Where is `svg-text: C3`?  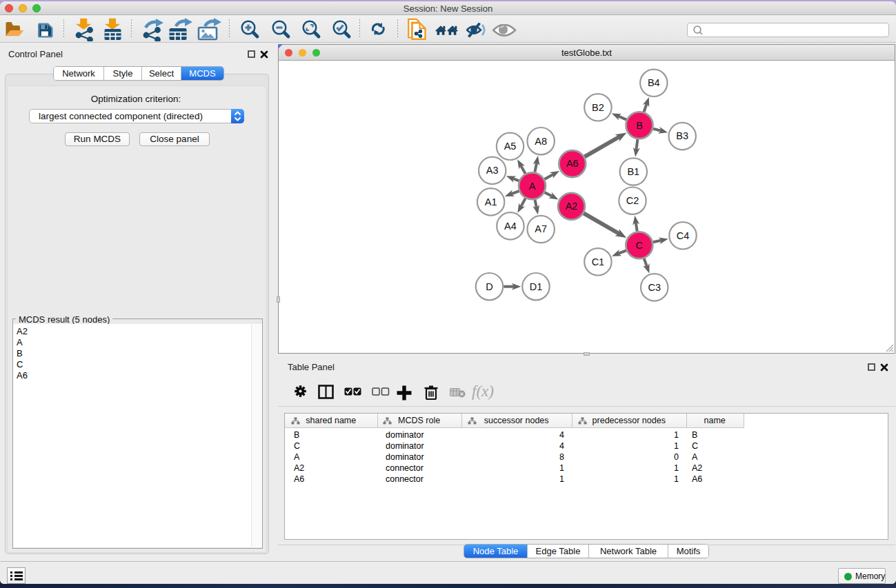
svg-text: C3 is located at coordinates (654, 287).